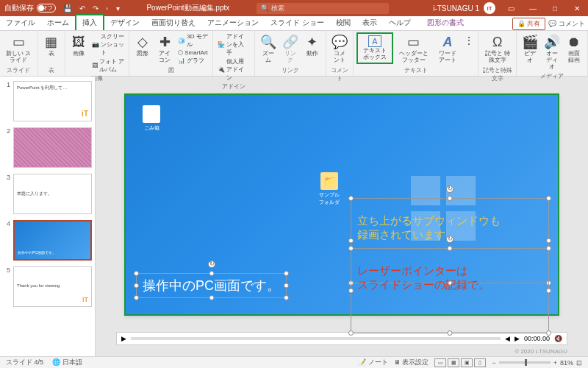 The width and height of the screenshot is (588, 368). What do you see at coordinates (48, 216) in the screenshot?
I see `slide-thumbnails: 1PowerPoint を利用して…iT 2 3本題に入ります。 4操作中のPC…` at bounding box center [48, 216].